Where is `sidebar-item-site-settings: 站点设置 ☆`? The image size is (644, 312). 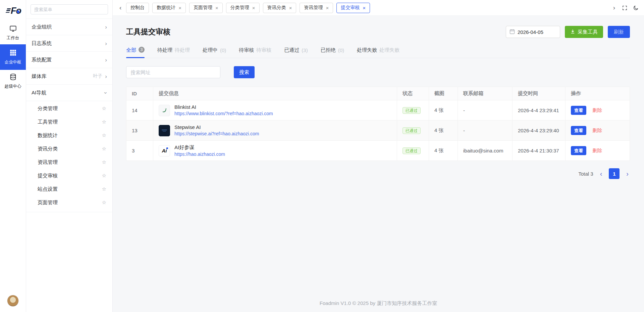 sidebar-item-site-settings: 站点设置 ☆ is located at coordinates (69, 189).